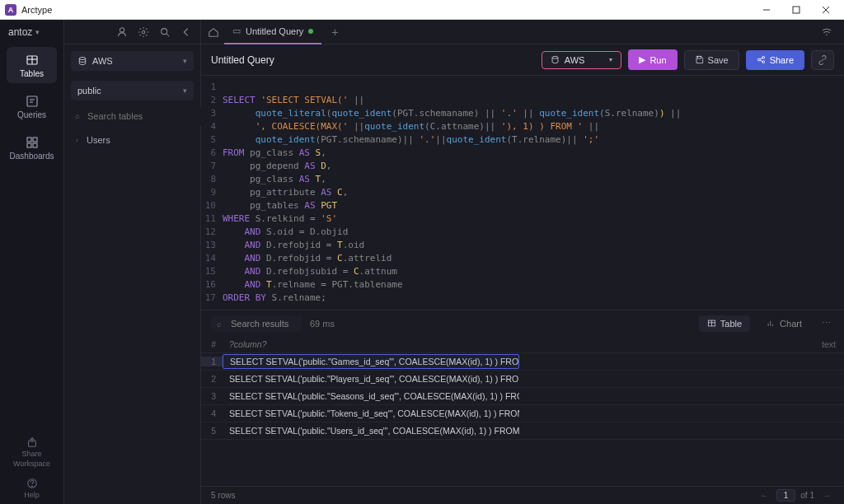  I want to click on more-icon: ⋯, so click(826, 323).